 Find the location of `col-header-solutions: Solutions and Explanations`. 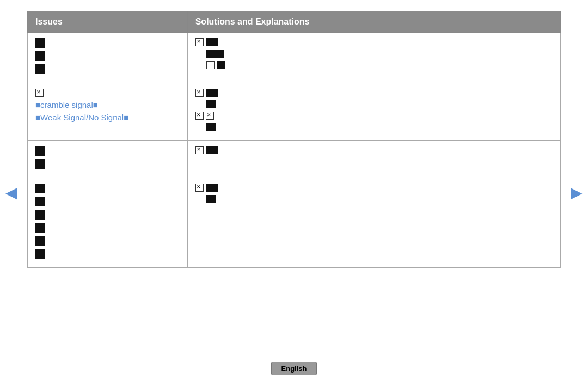

col-header-solutions: Solutions and Explanations is located at coordinates (373, 22).